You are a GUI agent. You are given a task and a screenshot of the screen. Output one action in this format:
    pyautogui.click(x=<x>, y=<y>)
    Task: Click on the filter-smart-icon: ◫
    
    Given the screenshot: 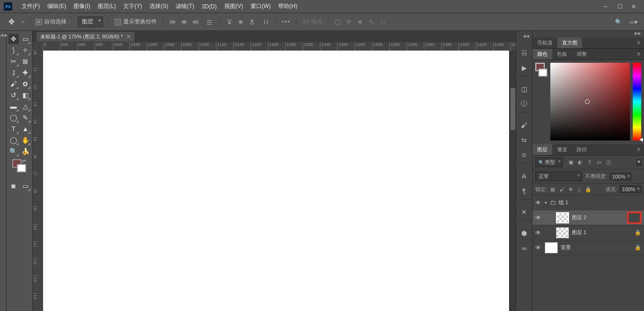 What is the action you would take?
    pyautogui.click(x=608, y=163)
    